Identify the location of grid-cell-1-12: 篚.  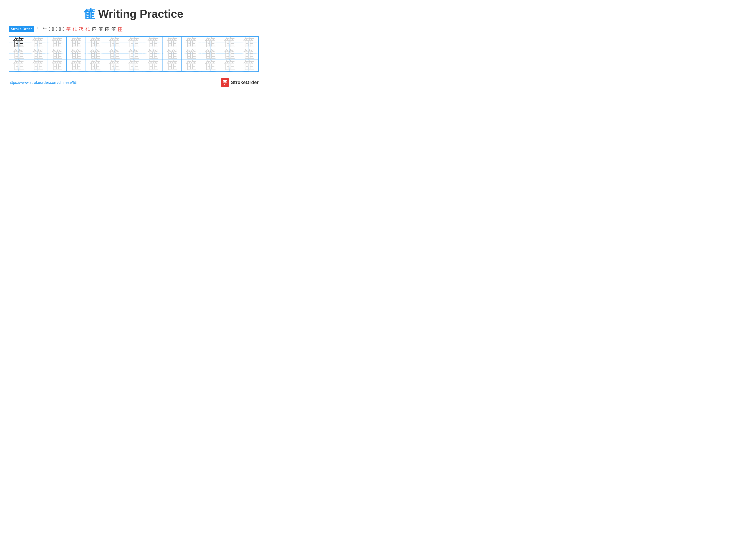
(230, 42).